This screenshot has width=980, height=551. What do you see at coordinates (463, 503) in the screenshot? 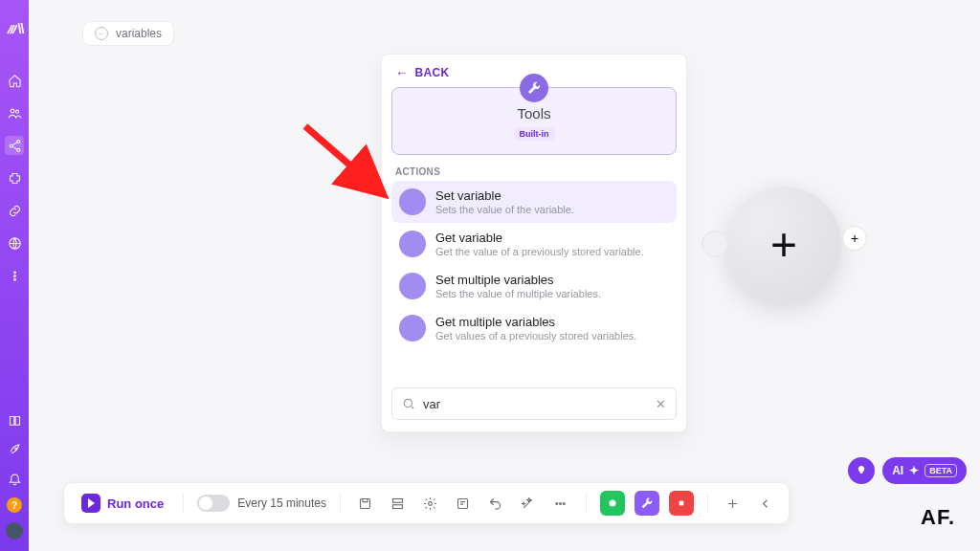
I see `notes-icon` at bounding box center [463, 503].